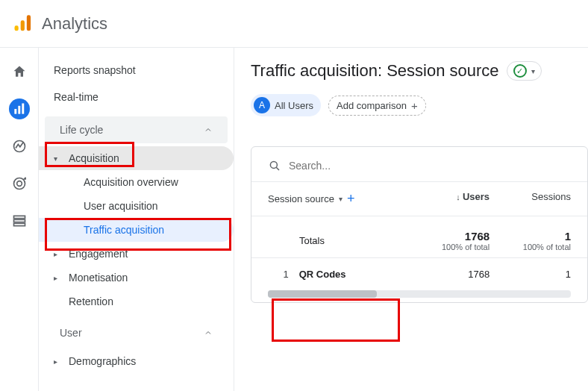  Describe the element at coordinates (372, 106) in the screenshot. I see `add-comparison-label: Add comparison` at that location.